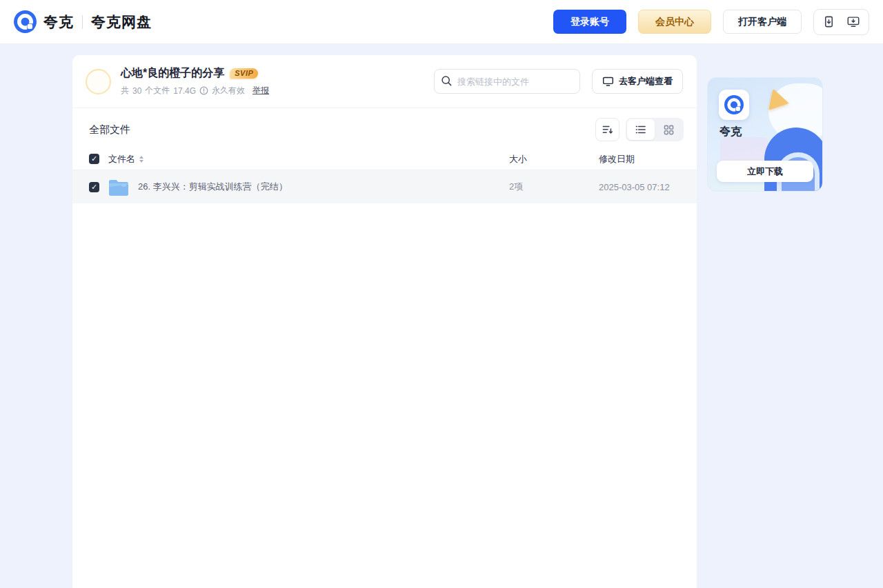  I want to click on file-count: 30, so click(137, 91).